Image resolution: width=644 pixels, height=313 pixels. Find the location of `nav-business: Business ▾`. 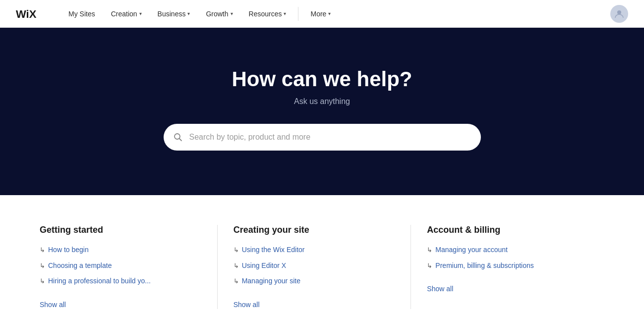

nav-business: Business ▾ is located at coordinates (174, 14).